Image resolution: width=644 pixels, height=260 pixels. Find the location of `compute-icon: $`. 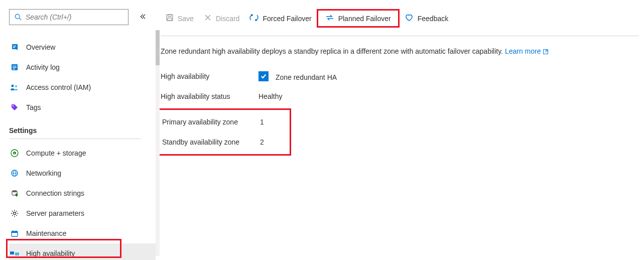

compute-icon: $ is located at coordinates (15, 153).